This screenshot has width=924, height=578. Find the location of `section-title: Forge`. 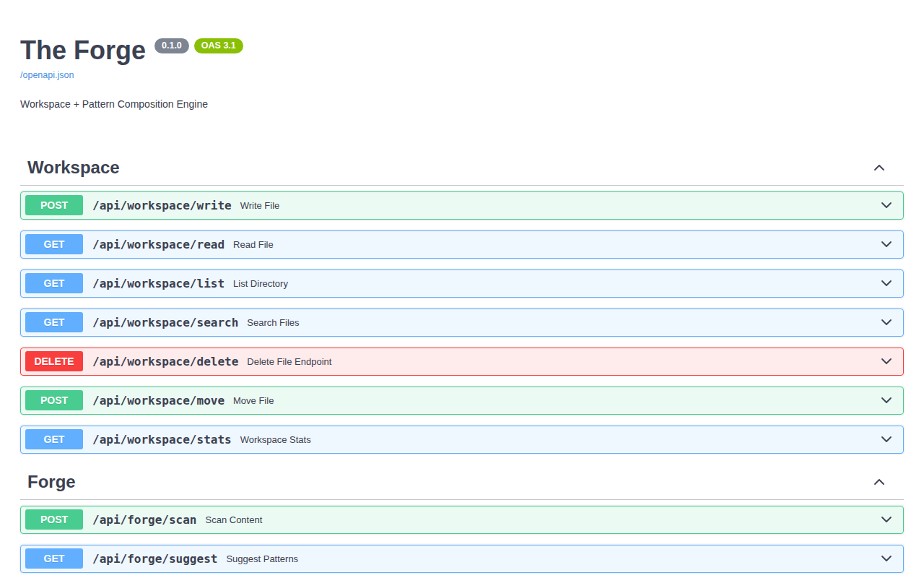

section-title: Forge is located at coordinates (52, 482).